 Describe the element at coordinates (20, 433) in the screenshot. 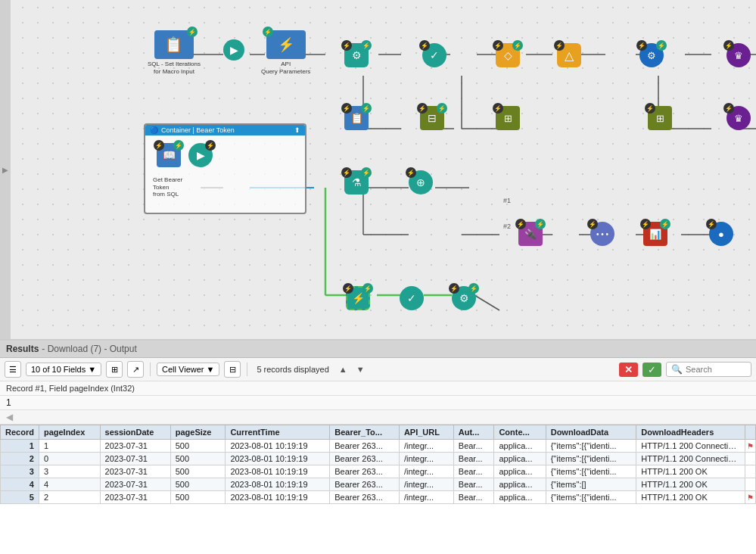

I see `col-record: Record` at that location.